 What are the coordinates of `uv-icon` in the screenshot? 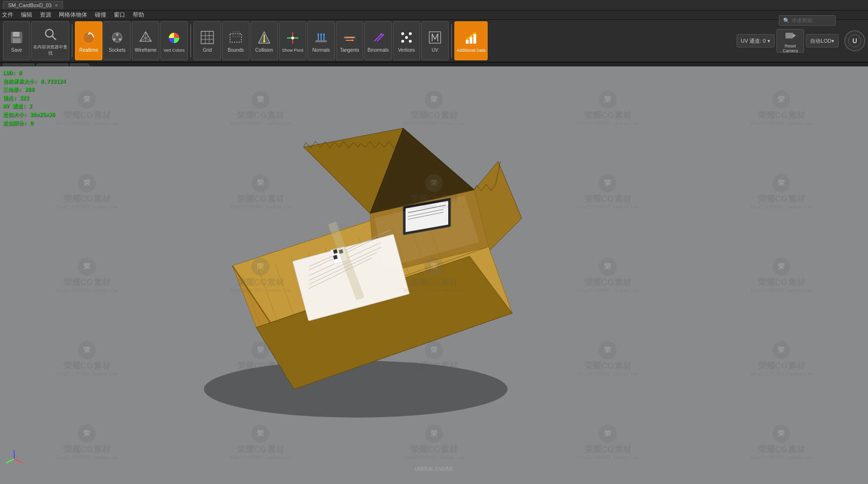 It's located at (435, 37).